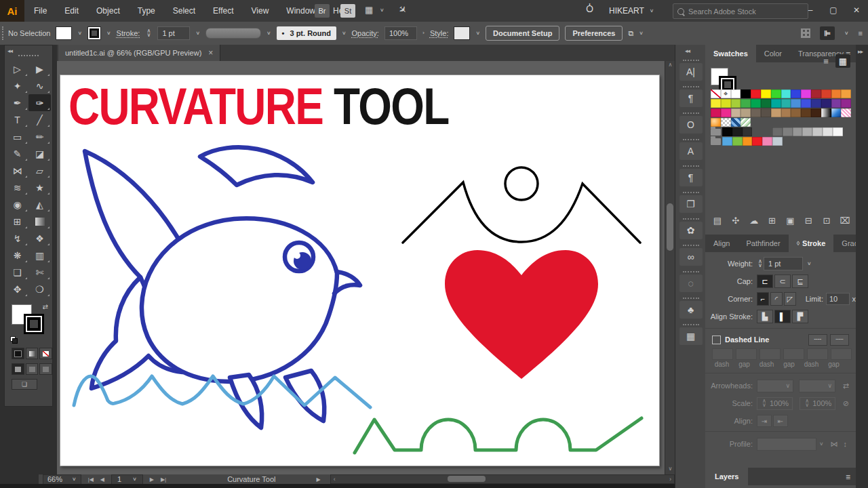  Describe the element at coordinates (18, 85) in the screenshot. I see `magic-wand-tool: ✦` at that location.